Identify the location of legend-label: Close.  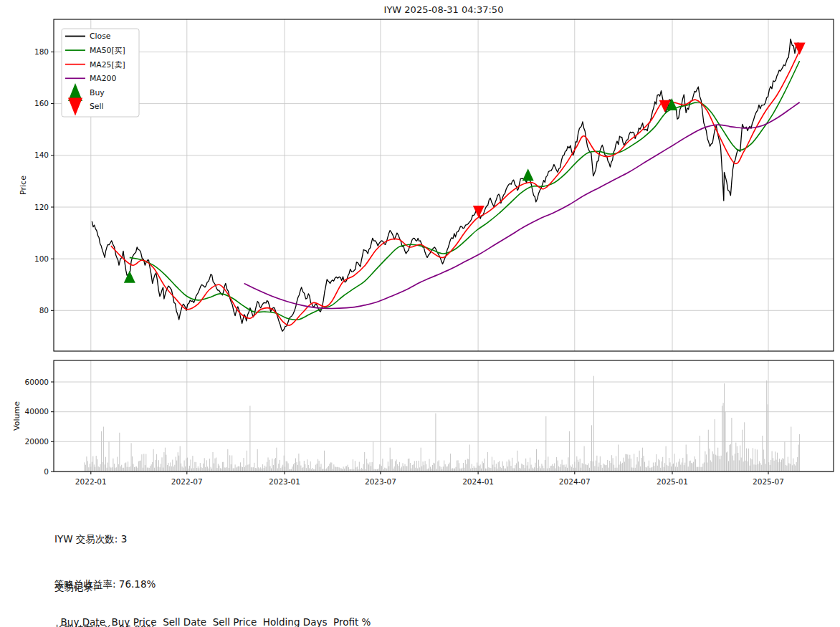
(100, 36).